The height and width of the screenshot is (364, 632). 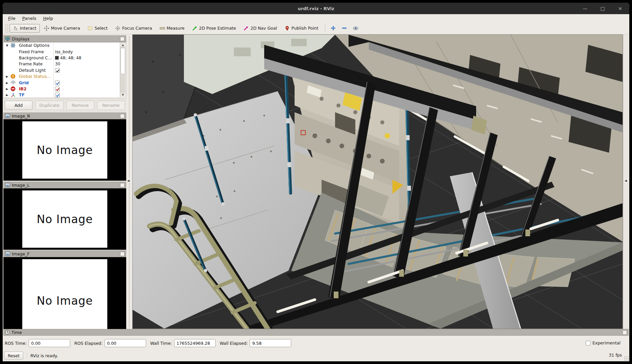 What do you see at coordinates (123, 94) in the screenshot?
I see `scroll-down-icon: ▼` at bounding box center [123, 94].